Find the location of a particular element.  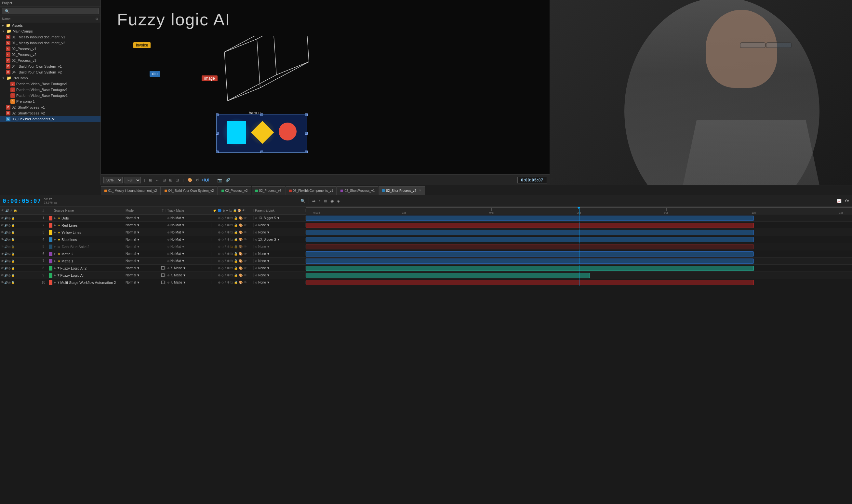

search-input is located at coordinates (50, 11).